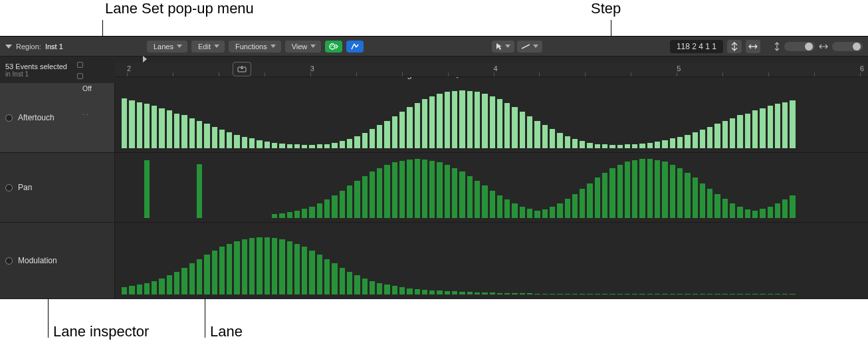 The height and width of the screenshot is (345, 868). I want to click on loop-checkbox, so click(80, 76).